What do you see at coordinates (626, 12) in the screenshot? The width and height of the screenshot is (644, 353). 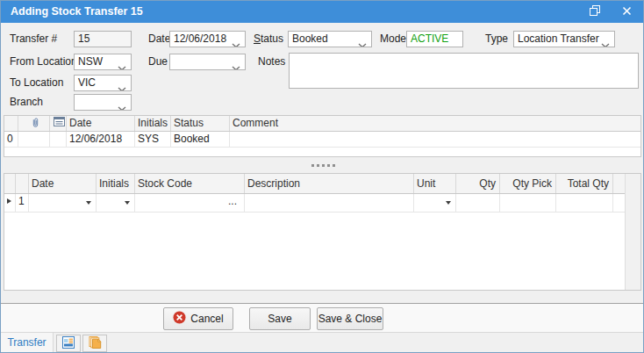 I see `close-button` at bounding box center [626, 12].